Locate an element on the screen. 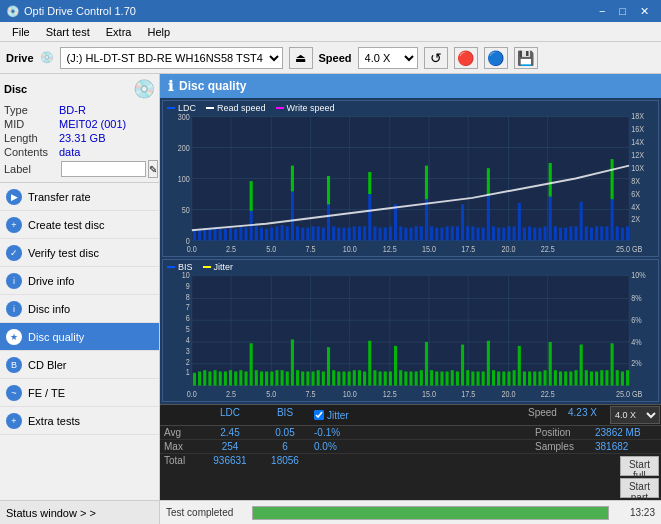 The height and width of the screenshot is (524, 661). mid-key: MID is located at coordinates (32, 124).